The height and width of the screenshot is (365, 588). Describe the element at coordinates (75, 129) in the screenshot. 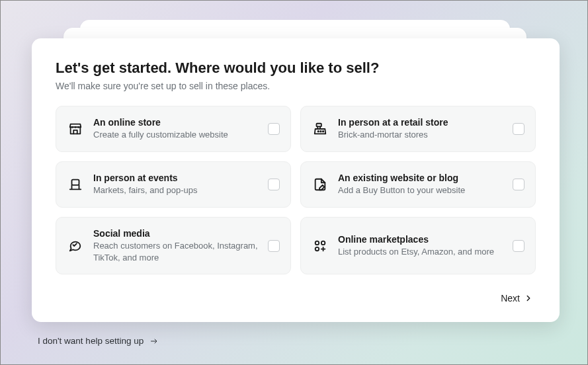

I see `store-icon` at that location.